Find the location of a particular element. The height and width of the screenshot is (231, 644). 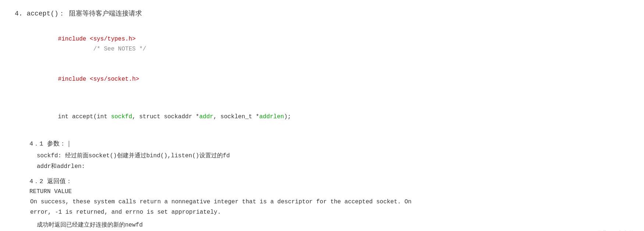

return-value-line1: On success, these system calls return a … is located at coordinates (330, 202).